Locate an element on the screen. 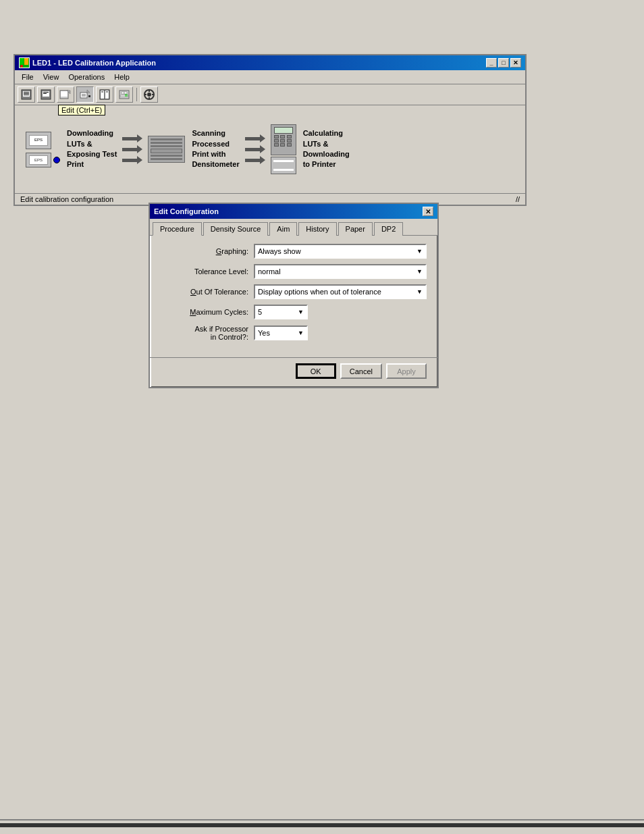  tolerance-select: normal ▼ is located at coordinates (340, 271).